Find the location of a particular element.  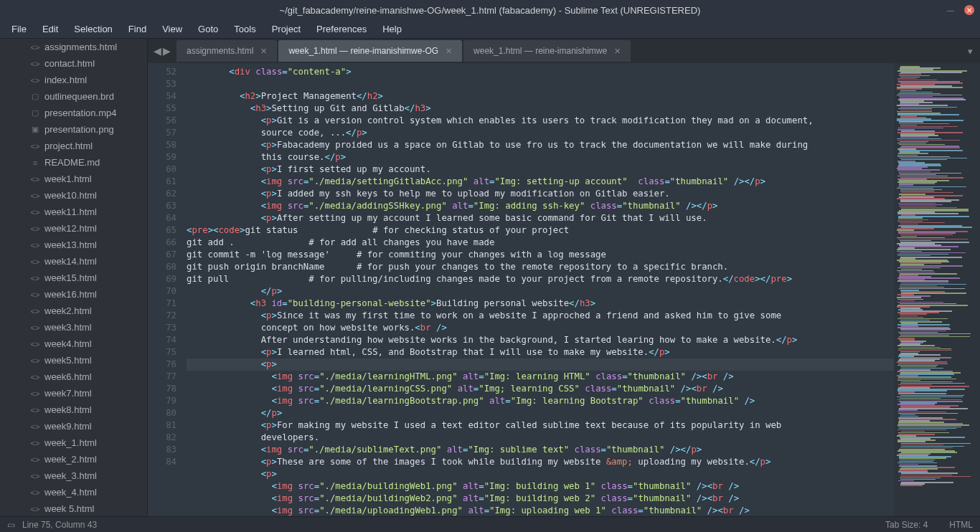

file-row: ▢presentation.mp4 is located at coordinates (73, 113).